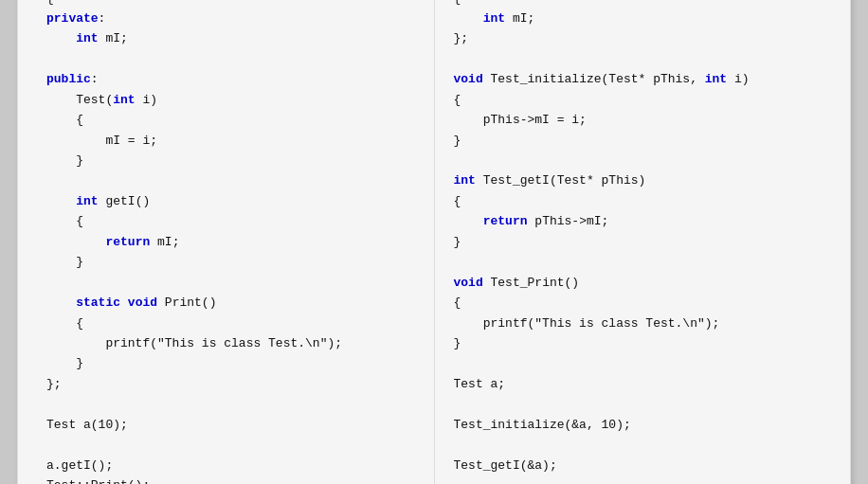 The height and width of the screenshot is (484, 868). Describe the element at coordinates (588, 324) in the screenshot. I see `line-print-r-body: printf("This is class Test.\n");` at that location.